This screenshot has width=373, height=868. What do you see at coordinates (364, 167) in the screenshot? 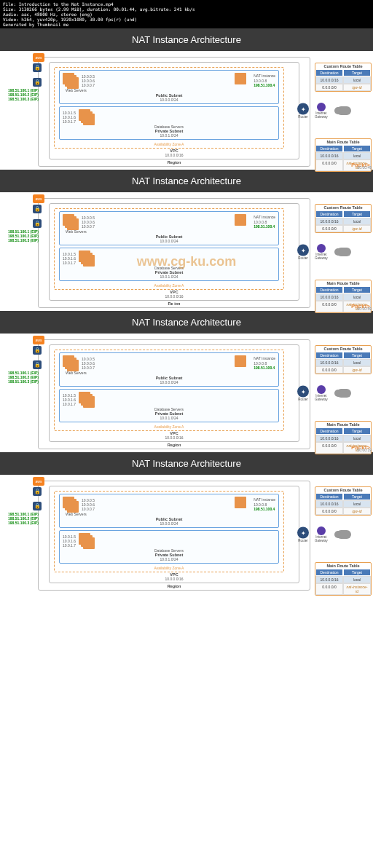
I see `timestamp: 00:00:49` at bounding box center [364, 167].